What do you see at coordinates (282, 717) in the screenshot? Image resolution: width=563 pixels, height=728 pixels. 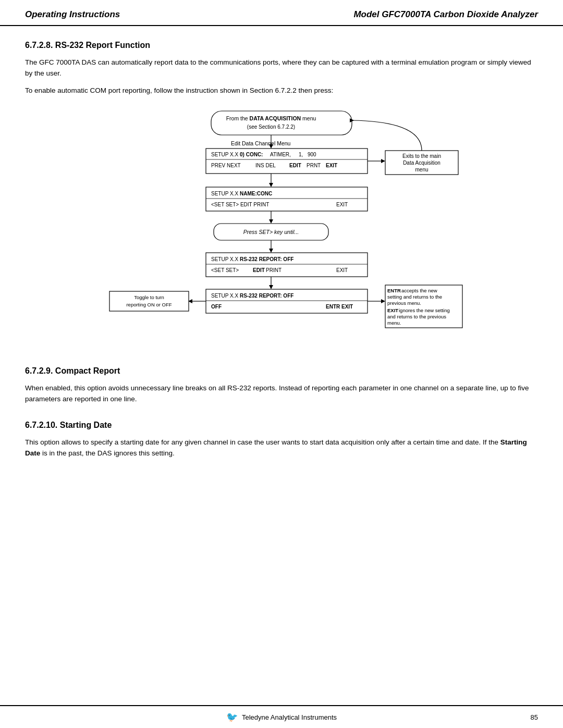 I see `footer-content: 🐦 Teledyne Analytical Instruments` at bounding box center [282, 717].